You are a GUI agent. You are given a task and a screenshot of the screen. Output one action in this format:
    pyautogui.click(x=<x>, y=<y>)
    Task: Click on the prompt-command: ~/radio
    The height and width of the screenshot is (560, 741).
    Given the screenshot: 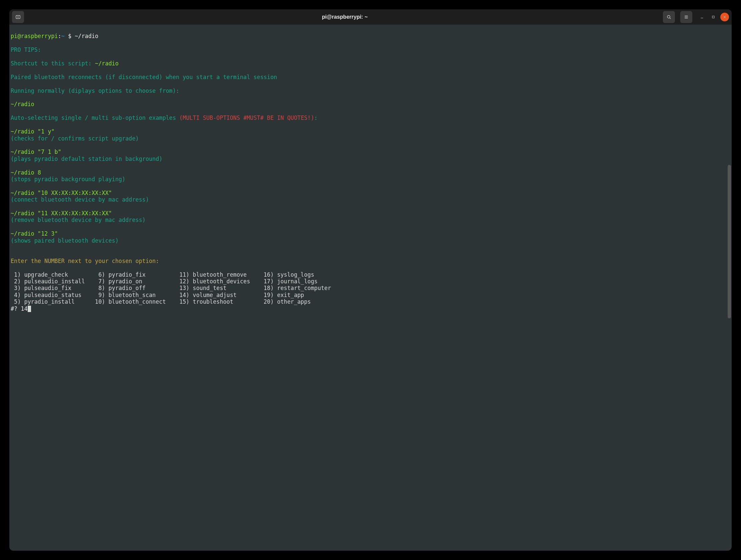 What is the action you would take?
    pyautogui.click(x=86, y=36)
    